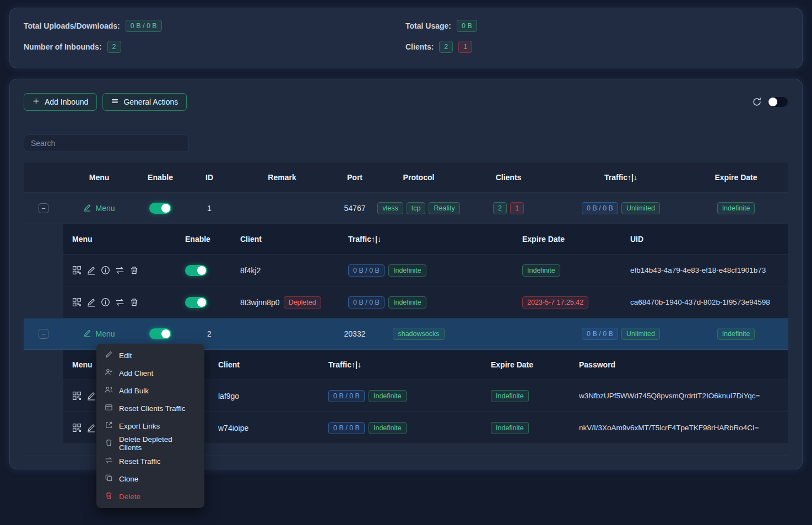  I want to click on clone-icon, so click(109, 479).